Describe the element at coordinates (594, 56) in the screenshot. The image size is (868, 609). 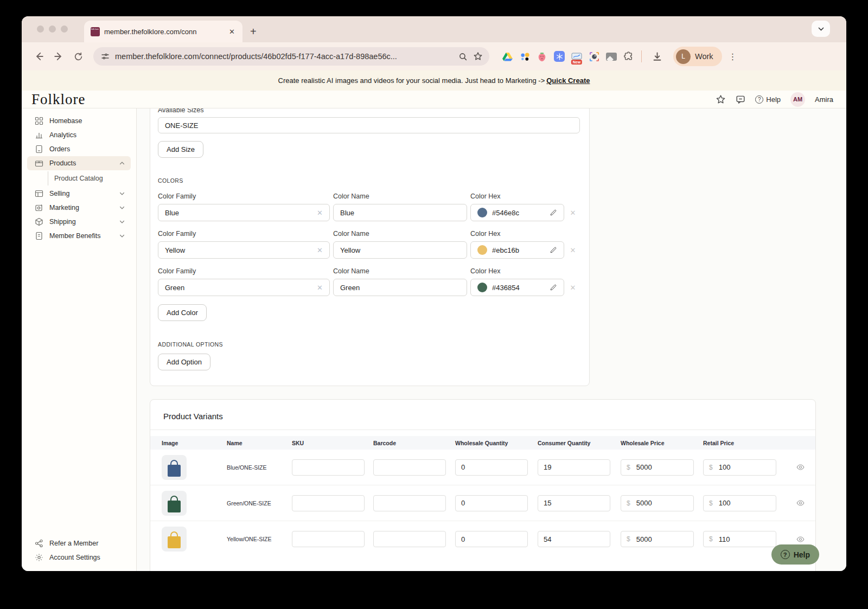
I see `screen-capture-extension-icon` at that location.